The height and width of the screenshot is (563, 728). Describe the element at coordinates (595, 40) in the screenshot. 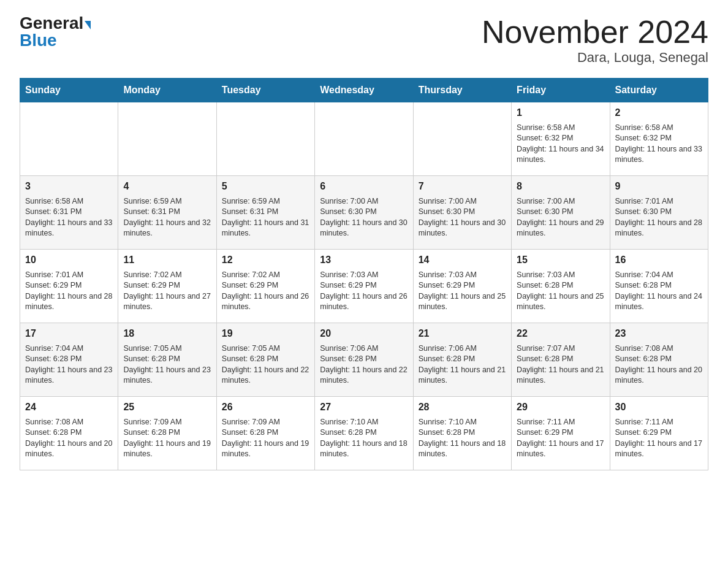

I see `title-block: November 2024 Dara, Louga, Senegal` at that location.